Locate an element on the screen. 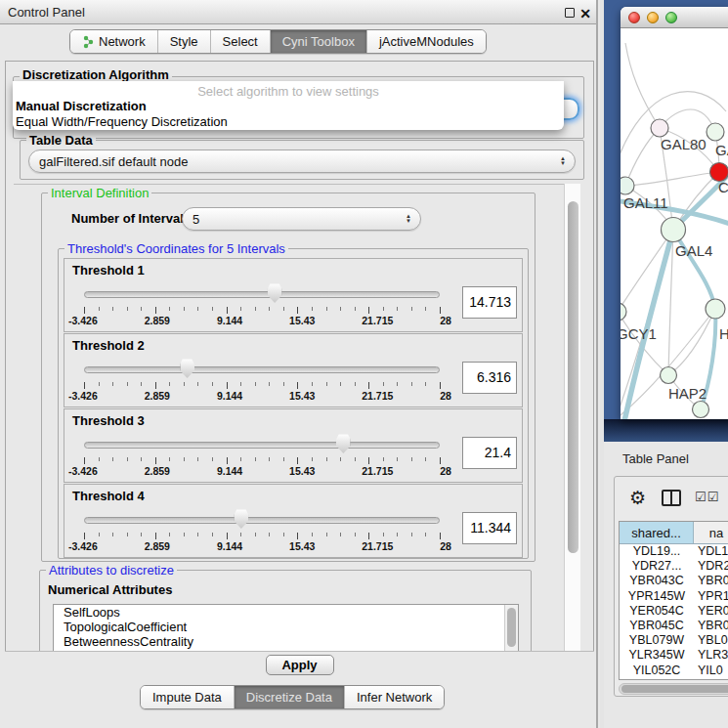 The height and width of the screenshot is (728, 728). threshold-2-slider is located at coordinates (262, 369).